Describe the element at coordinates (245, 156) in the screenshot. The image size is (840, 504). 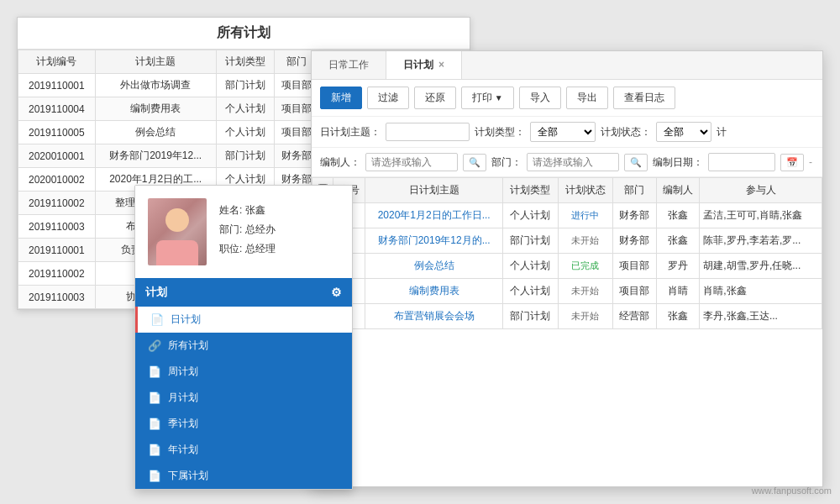
I see `table-cell: 部门计划` at that location.